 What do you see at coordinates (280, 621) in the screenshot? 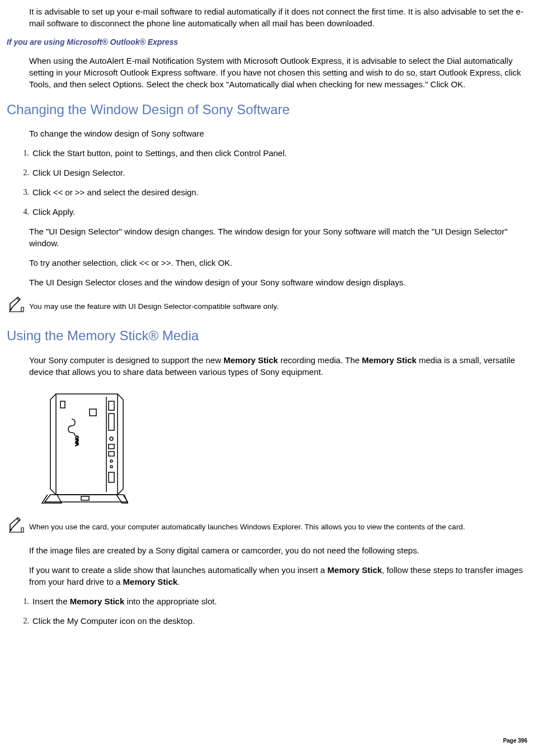
I see `step-text: Click the My Computer icon on the deskto…` at bounding box center [280, 621].